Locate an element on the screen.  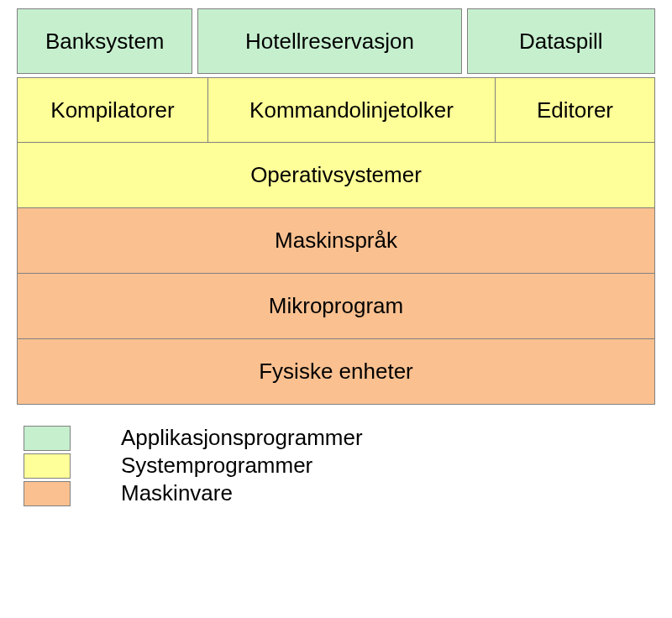
operativsystemer-row: Operativsystemer is located at coordinates (336, 175).